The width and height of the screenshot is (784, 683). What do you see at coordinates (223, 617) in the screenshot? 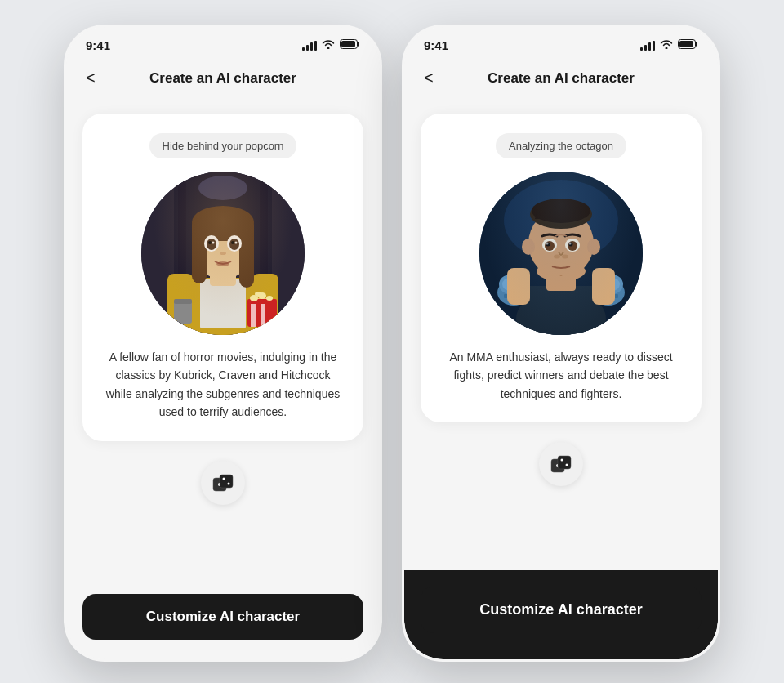
I see `customize-button-left: Customize AI character` at bounding box center [223, 617].